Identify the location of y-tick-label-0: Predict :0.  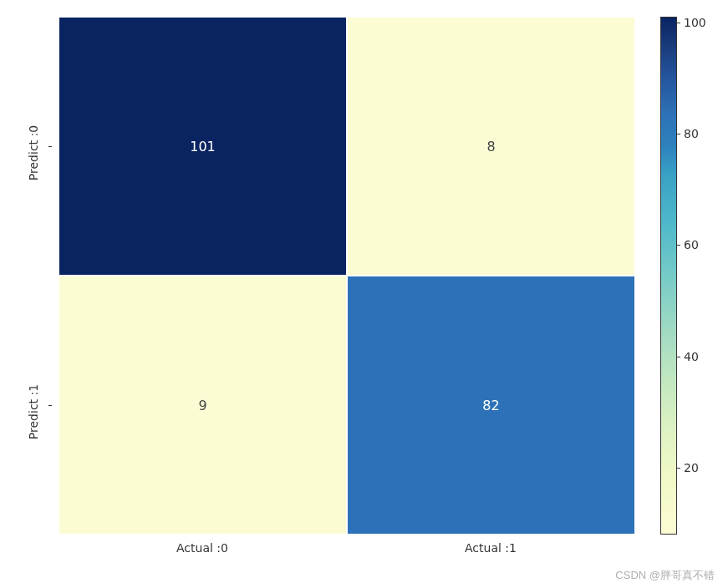
(33, 153).